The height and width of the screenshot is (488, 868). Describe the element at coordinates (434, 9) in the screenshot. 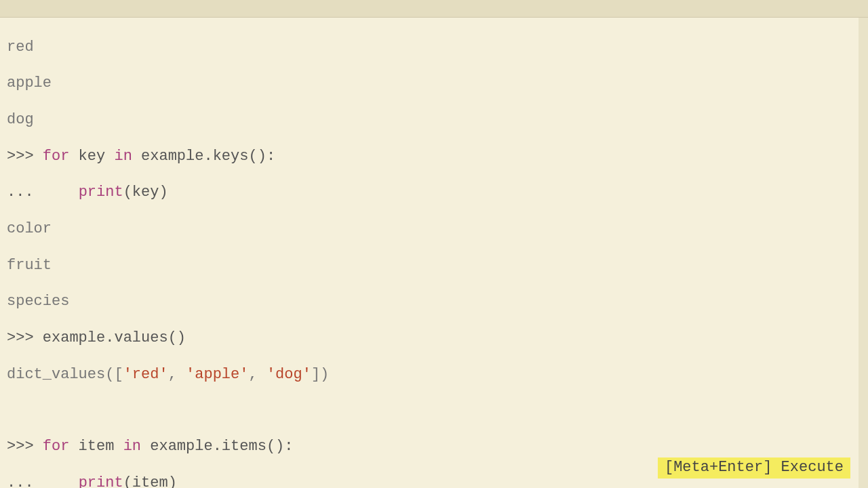

I see `titlebar` at that location.